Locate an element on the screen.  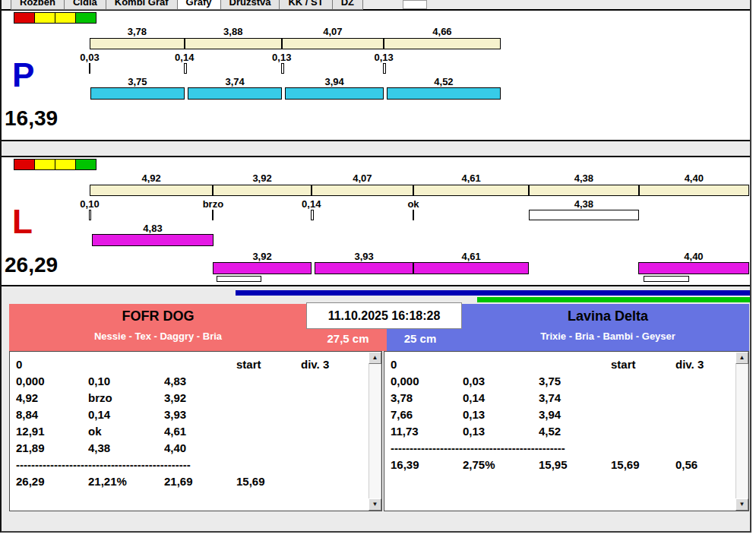
table-cell: 8,84 is located at coordinates (52, 415).